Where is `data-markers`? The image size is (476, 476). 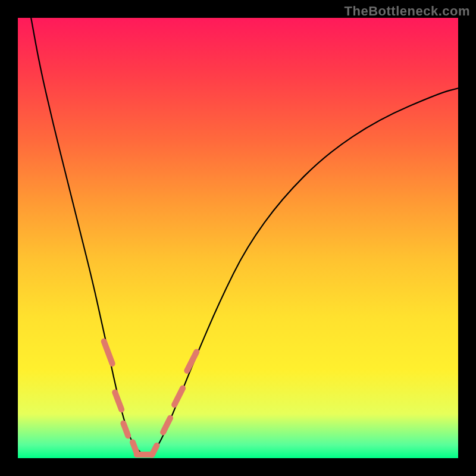 data-markers is located at coordinates (151, 399).